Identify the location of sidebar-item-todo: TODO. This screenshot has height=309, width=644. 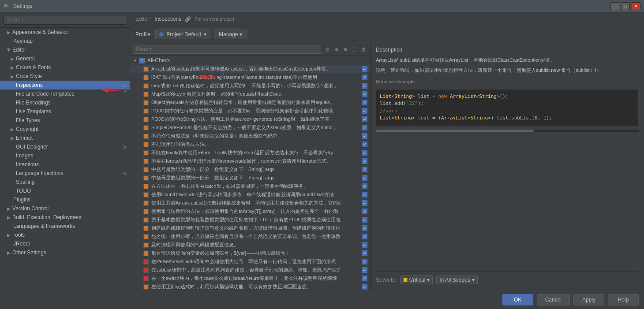
(65, 191).